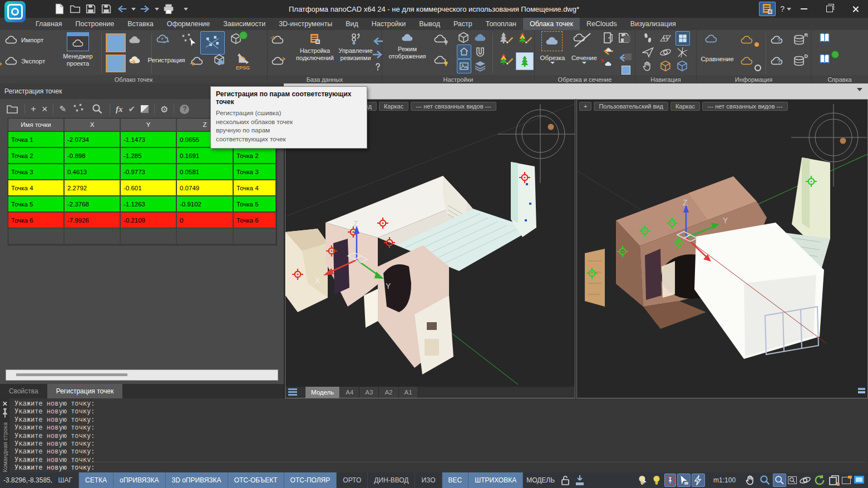 The image size is (868, 488). I want to click on revision-management-button: Управление ревизиями, so click(356, 47).